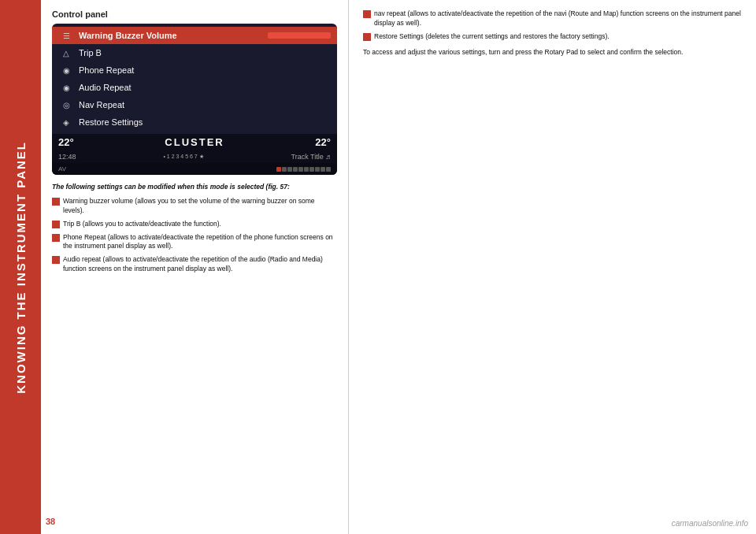 The image size is (756, 534). I want to click on menu-item-trip-b: △ Trip B, so click(195, 53).